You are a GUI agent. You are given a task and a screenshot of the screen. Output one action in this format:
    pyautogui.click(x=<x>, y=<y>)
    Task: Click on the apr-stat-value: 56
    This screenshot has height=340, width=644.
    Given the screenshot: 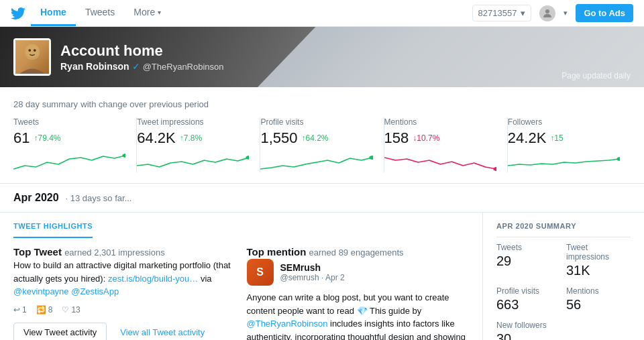 What is the action you would take?
    pyautogui.click(x=598, y=304)
    